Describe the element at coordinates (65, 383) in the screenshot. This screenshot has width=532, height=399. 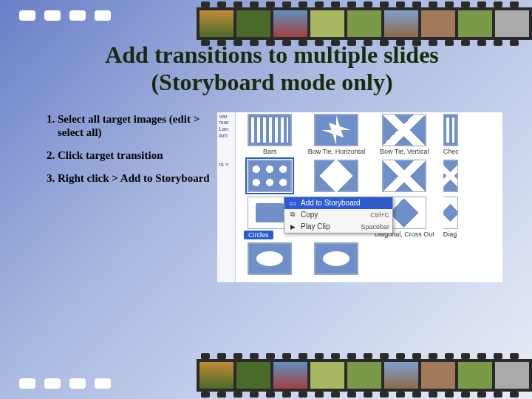
I see `film-sprockets-bottom` at that location.